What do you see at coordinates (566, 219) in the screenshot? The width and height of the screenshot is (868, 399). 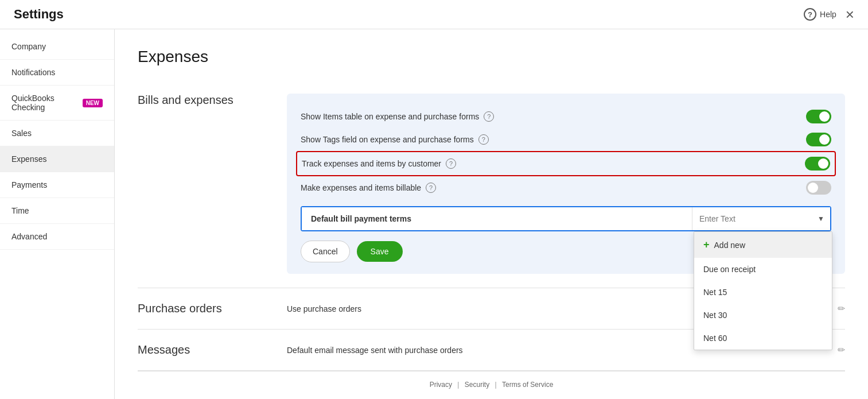 I see `bill-payment-row: Default bill payment terms ▼` at bounding box center [566, 219].